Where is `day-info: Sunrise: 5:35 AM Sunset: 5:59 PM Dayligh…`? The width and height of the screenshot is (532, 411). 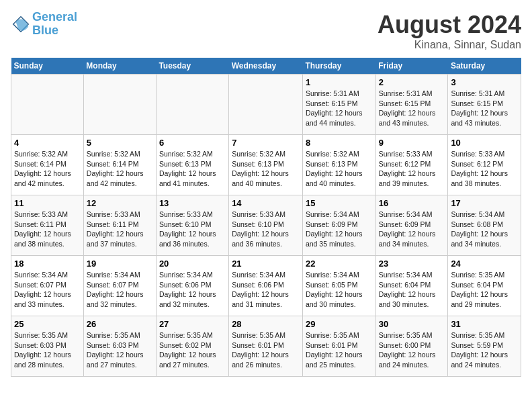
day-info: Sunrise: 5:35 AM Sunset: 5:59 PM Dayligh… is located at coordinates (484, 351).